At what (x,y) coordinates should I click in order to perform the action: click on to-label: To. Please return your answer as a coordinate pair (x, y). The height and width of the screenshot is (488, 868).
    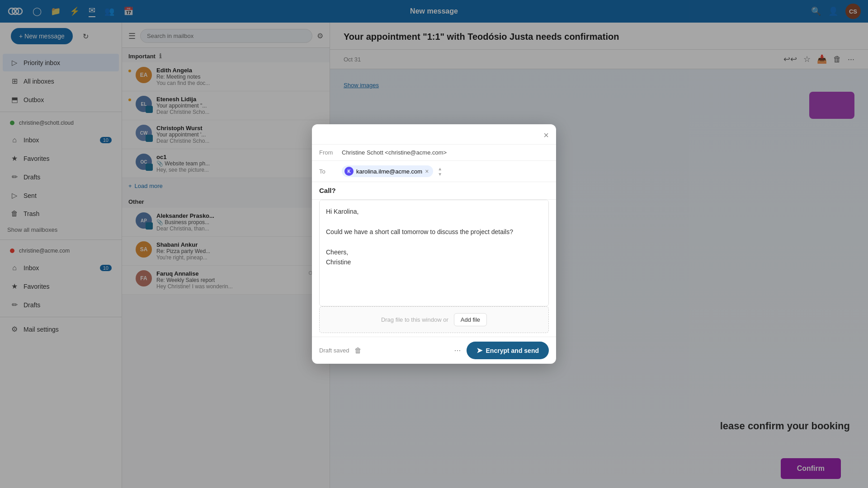
    Looking at the image, I should click on (328, 172).